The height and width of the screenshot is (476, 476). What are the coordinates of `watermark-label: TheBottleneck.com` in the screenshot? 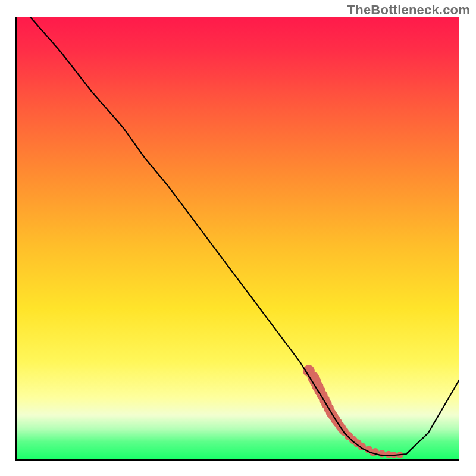 It's located at (409, 10).